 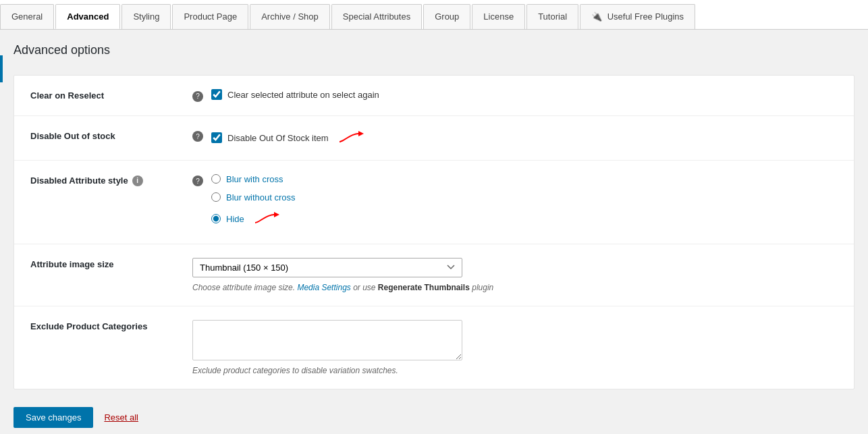 What do you see at coordinates (286, 96) in the screenshot?
I see `row-clear-on-reselect-inner: ? Clear selected attribute on select aga…` at bounding box center [286, 96].